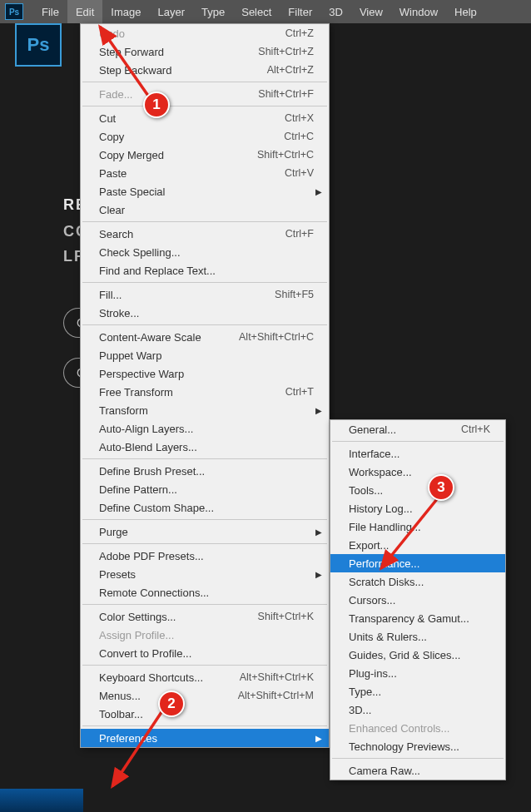 The image size is (531, 812). Describe the element at coordinates (205, 337) in the screenshot. I see `edit-item-content-aware-scale: Content-Aware ScaleAlt+Shift+Ctrl+C` at that location.